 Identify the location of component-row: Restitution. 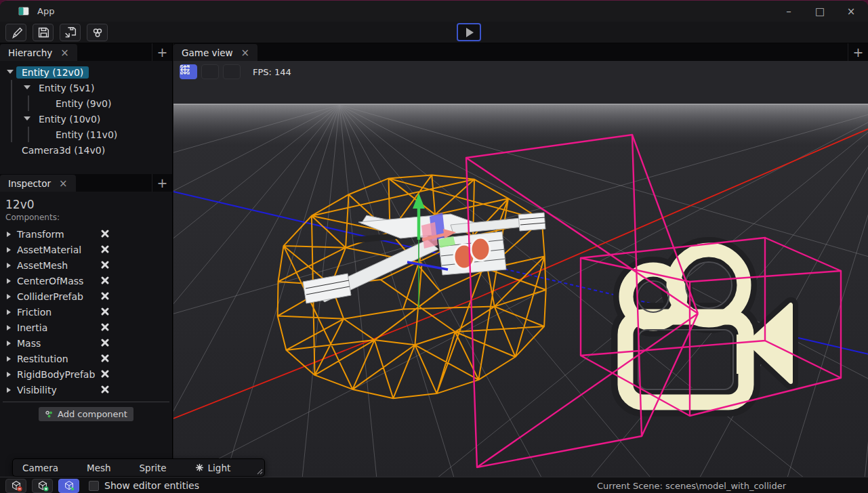
(86, 359).